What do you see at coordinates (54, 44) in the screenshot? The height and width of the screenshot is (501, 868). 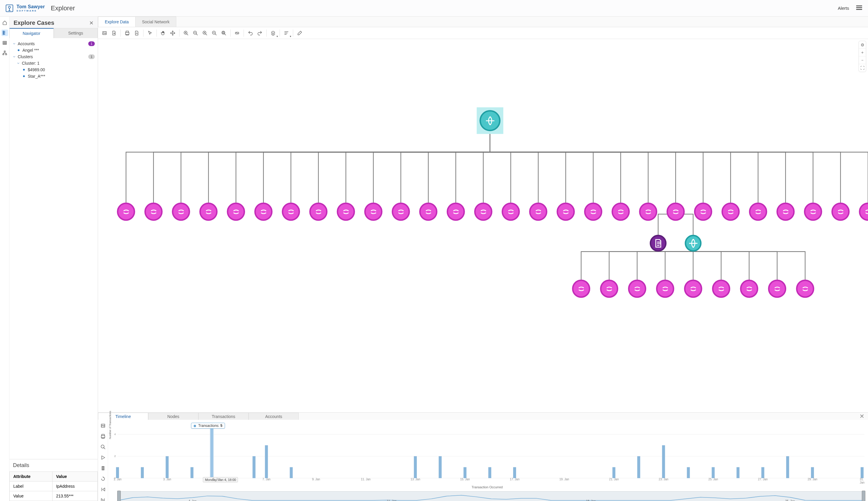 I see `tree-group: Accounts1` at bounding box center [54, 44].